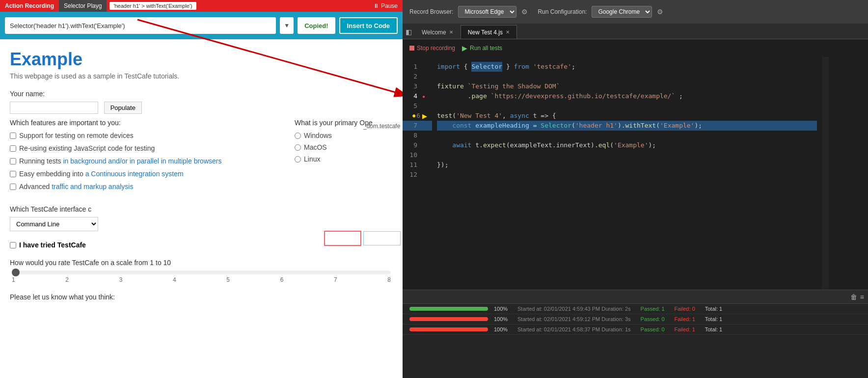 The image size is (868, 378). What do you see at coordinates (489, 32) in the screenshot?
I see `tab-new-test-4: New Test 4.js ✕` at bounding box center [489, 32].